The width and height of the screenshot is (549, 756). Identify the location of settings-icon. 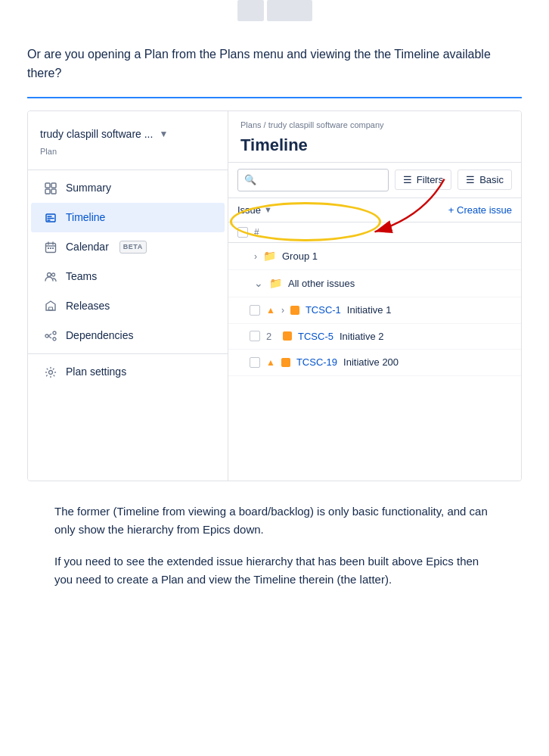
(51, 372).